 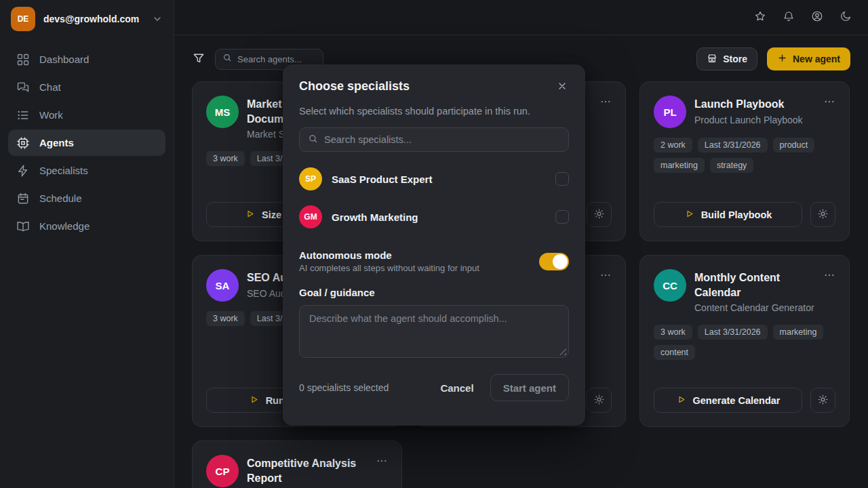 What do you see at coordinates (297, 464) in the screenshot?
I see `agent-card-competitive-analysis: CP Competitive Analysis Report` at bounding box center [297, 464].